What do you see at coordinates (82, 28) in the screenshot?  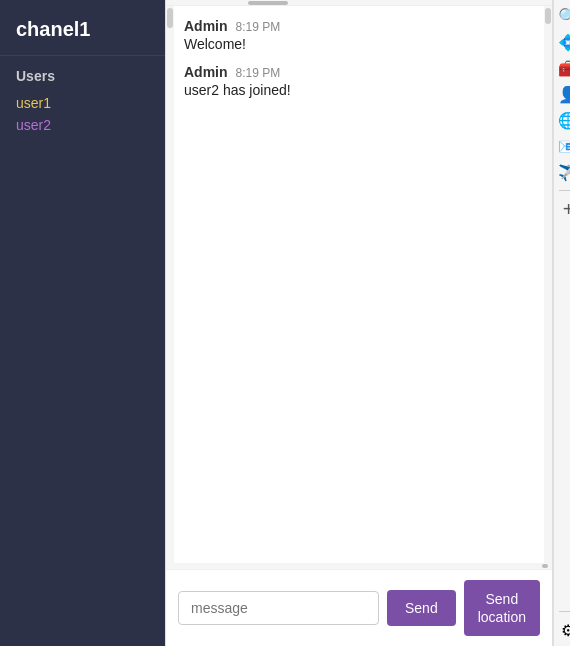 I see `channel-name: chanel1` at bounding box center [82, 28].